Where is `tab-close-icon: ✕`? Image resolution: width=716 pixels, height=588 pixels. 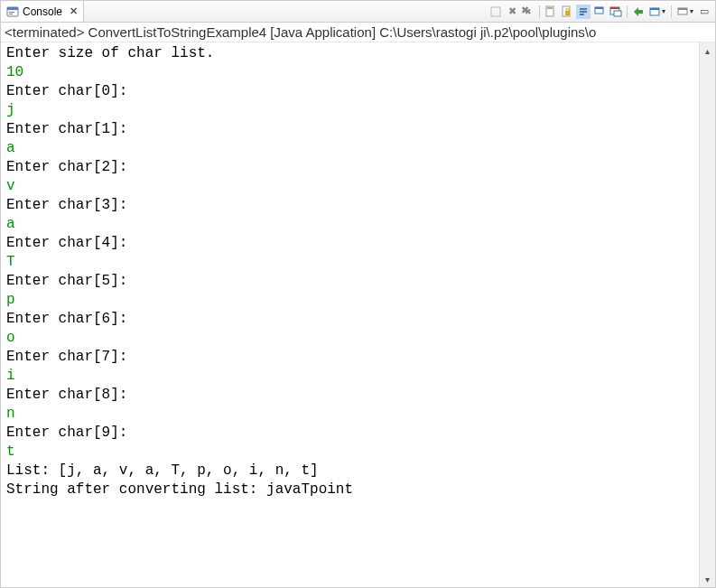
tab-close-icon: ✕ is located at coordinates (74, 11).